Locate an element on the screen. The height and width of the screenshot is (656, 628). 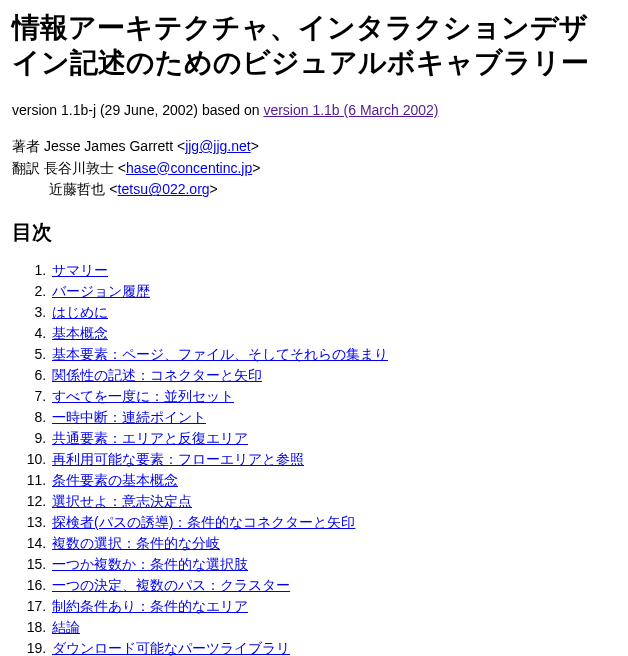
credit-row: 著者 Jesse James Garrett <jjg@jjg.net> is located at coordinates (314, 147).